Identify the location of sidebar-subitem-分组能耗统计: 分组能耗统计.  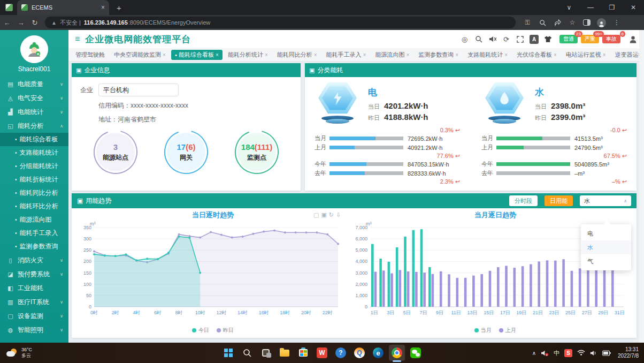
(34, 166).